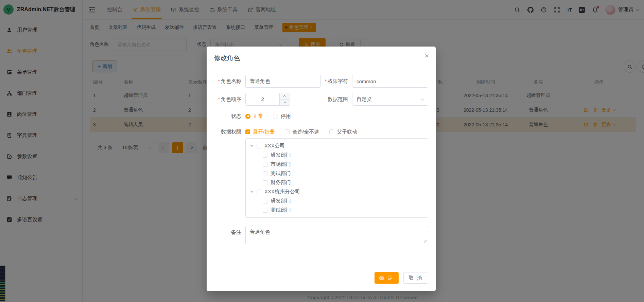  What do you see at coordinates (286, 116) in the screenshot?
I see `radio-label: 停用` at bounding box center [286, 116].